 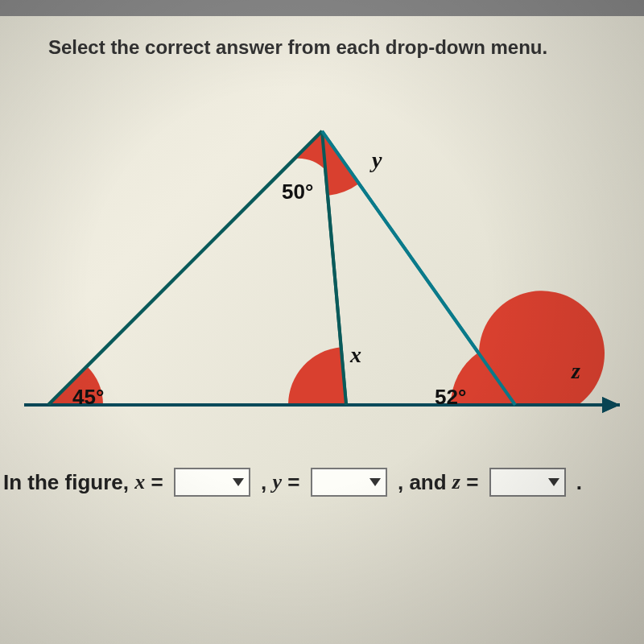 I want to click on angle-left-label: 45°, so click(x=89, y=398).